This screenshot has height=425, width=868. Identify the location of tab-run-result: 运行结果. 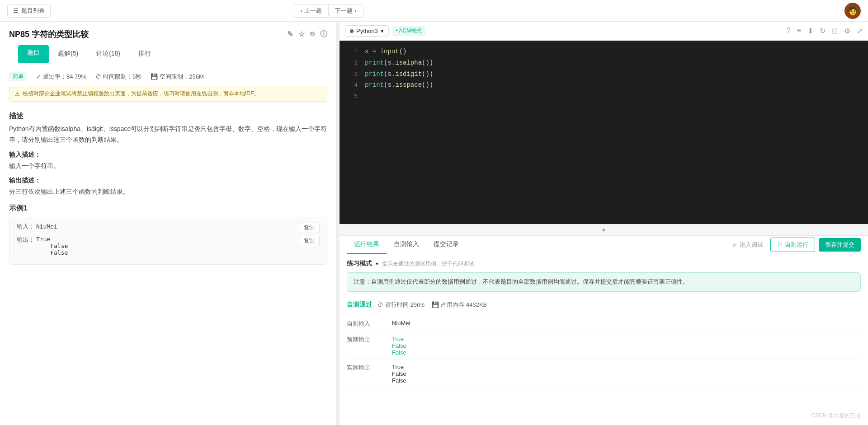
(367, 245).